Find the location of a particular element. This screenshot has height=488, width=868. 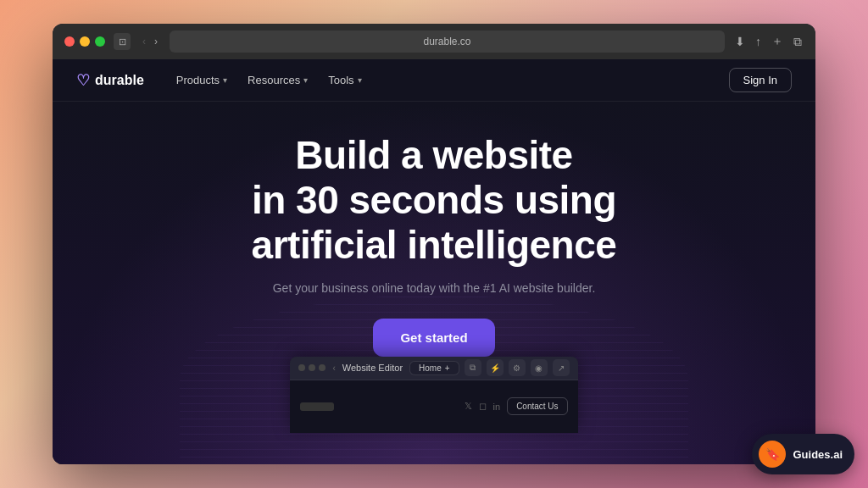

guides-badge-text: Guides.ai is located at coordinates (817, 454).